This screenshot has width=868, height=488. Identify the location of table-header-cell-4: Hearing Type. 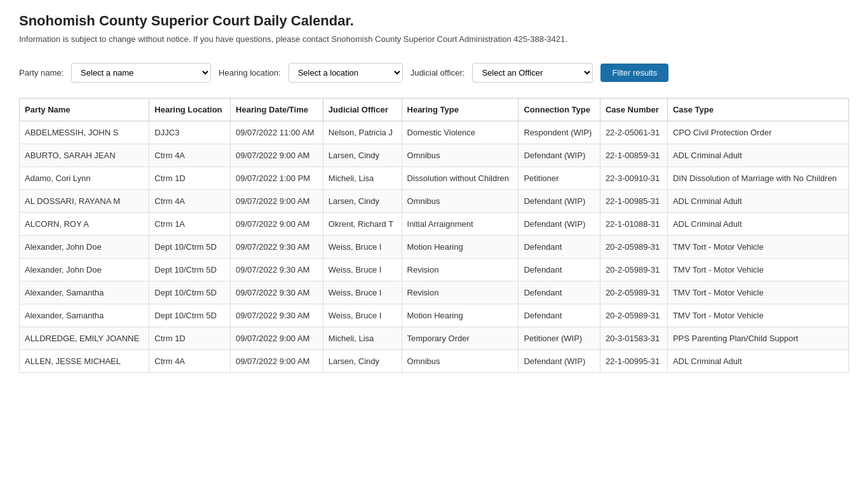
(460, 110).